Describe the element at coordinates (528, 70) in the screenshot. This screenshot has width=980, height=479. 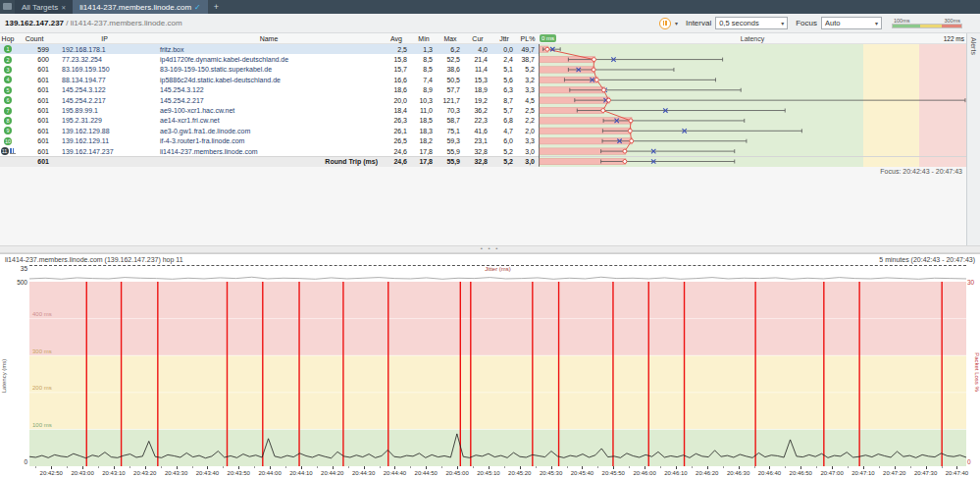
I see `pl-cell: 5,2` at that location.